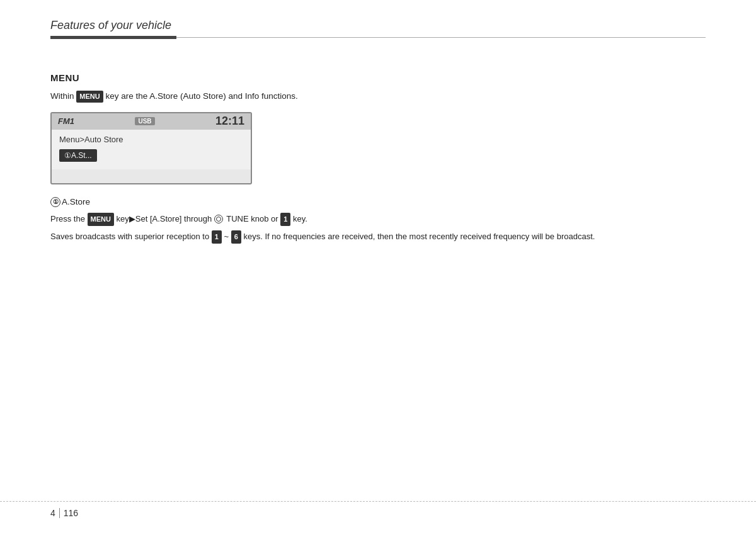 The height and width of the screenshot is (542, 756). Describe the element at coordinates (151, 121) in the screenshot. I see `screen-top-bar: FM1 USB 12:11` at that location.